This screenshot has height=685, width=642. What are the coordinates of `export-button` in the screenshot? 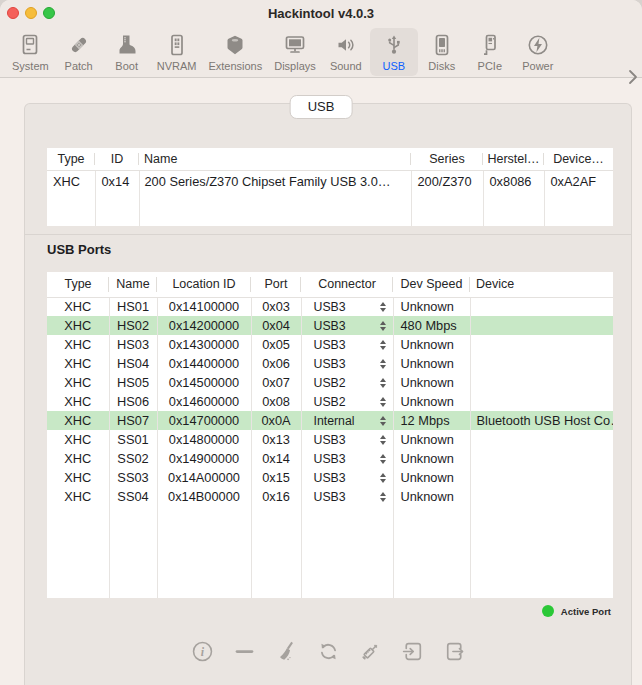 It's located at (454, 652).